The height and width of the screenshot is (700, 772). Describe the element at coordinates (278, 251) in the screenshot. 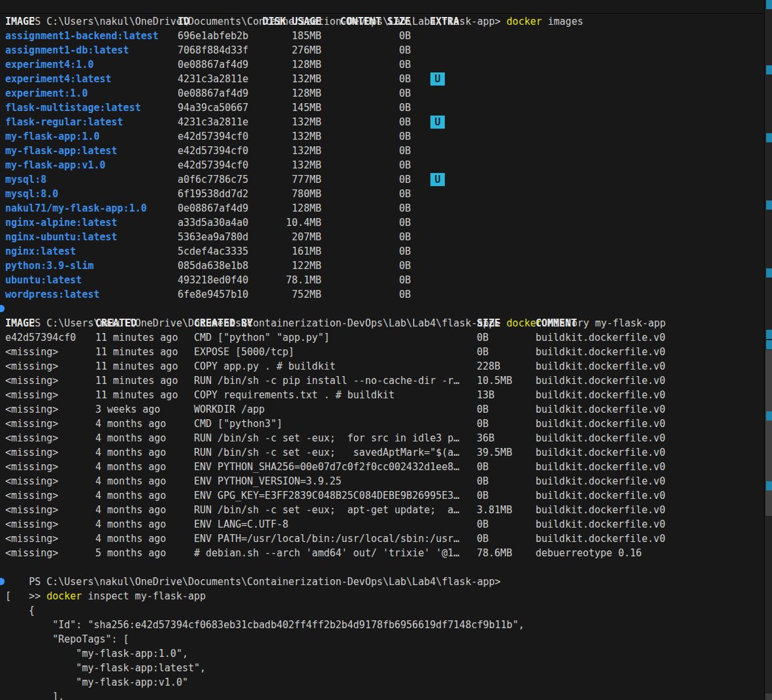

I see `disk-usage-cell: 161MB` at that location.